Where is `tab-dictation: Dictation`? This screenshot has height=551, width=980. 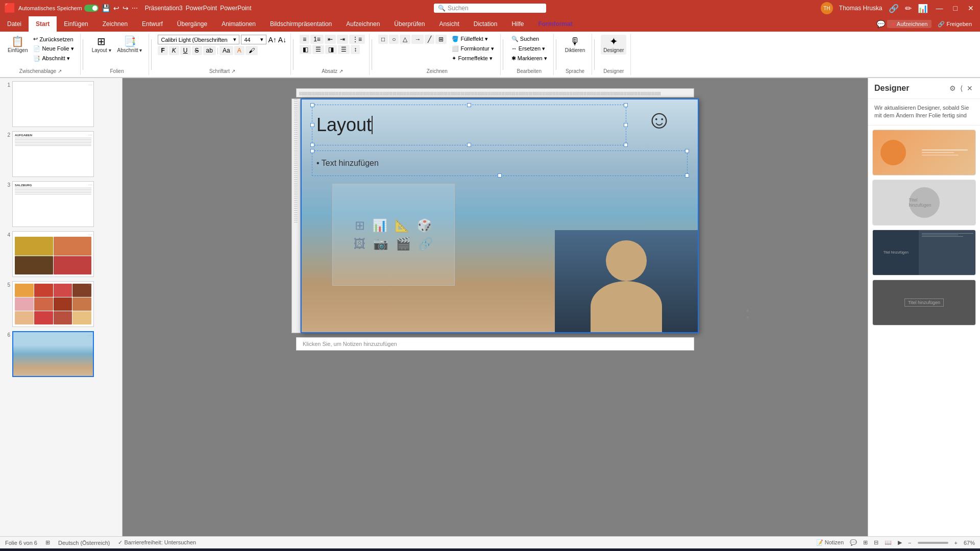 tab-dictation: Dictation is located at coordinates (486, 24).